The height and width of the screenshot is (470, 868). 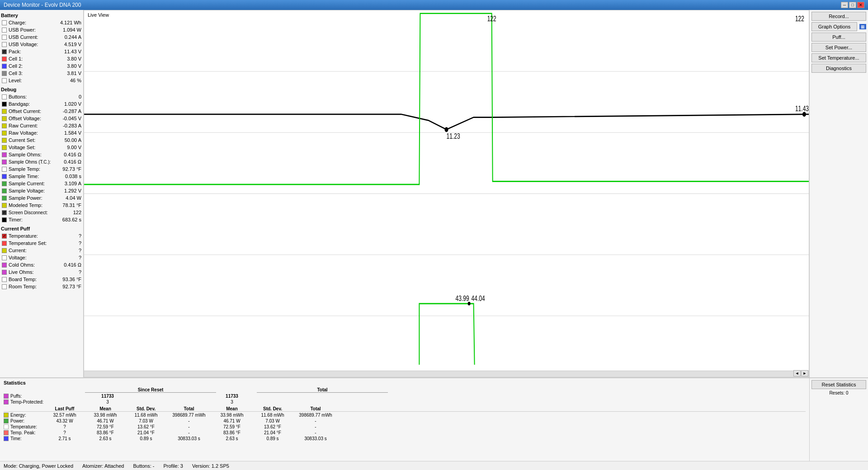 What do you see at coordinates (839, 419) in the screenshot?
I see `stats-right-panel: Reset Statistics Resets: 0` at bounding box center [839, 419].